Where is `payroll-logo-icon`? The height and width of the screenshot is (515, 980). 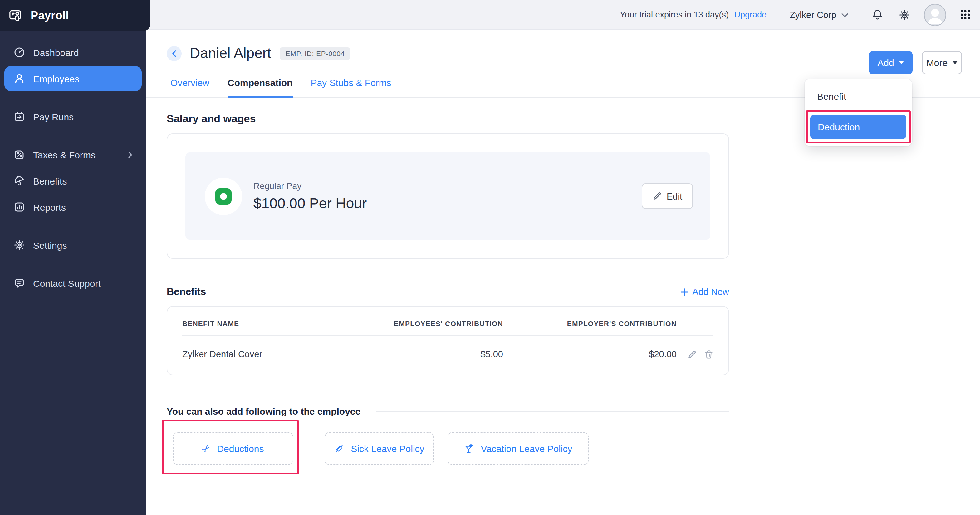
payroll-logo-icon is located at coordinates (17, 16).